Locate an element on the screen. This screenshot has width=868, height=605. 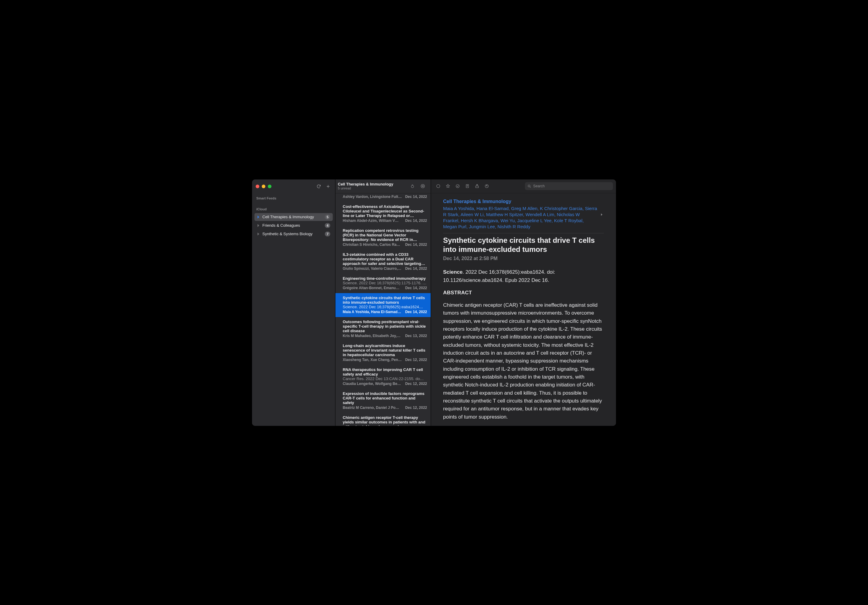
reader-authors: Maia A Yoshida, Hana El-Samad, Greg M Al… is located at coordinates (523, 218).